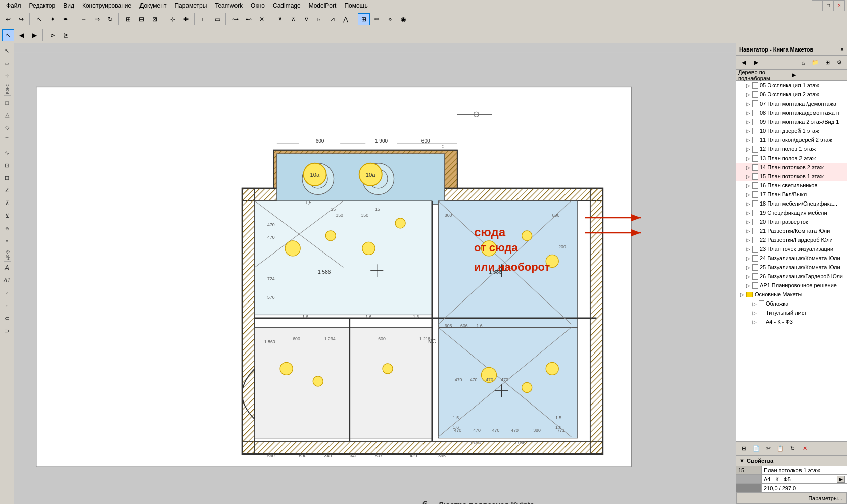  I want to click on tree-item-22: ▷22 Развертки/Гардероб Юли, so click(791, 240).